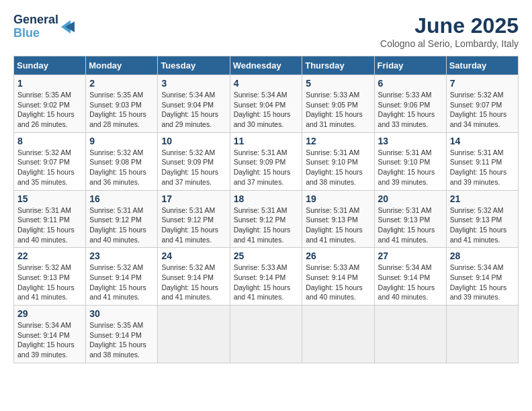 The height and width of the screenshot is (411, 532). What do you see at coordinates (122, 277) in the screenshot?
I see `calendar-cell: 23 Sunrise: 5:32 AM Sunset: 9:14 PM Dayl…` at bounding box center [122, 277].